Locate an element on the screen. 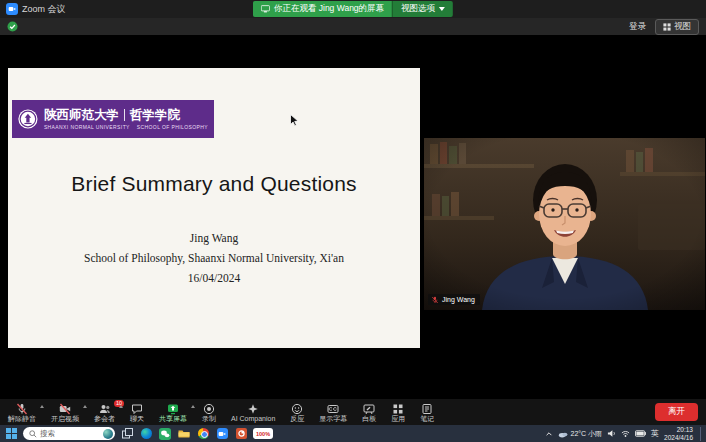 The width and height of the screenshot is (706, 442). toolbar-reactions-label: 反应 is located at coordinates (297, 419).